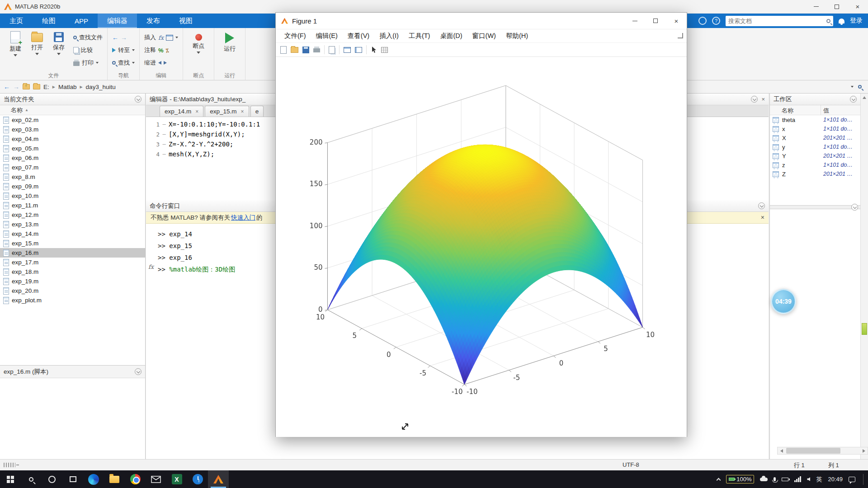 This screenshot has width=868, height=488. Describe the element at coordinates (31, 479) in the screenshot. I see `taskbar-search-button` at that location.